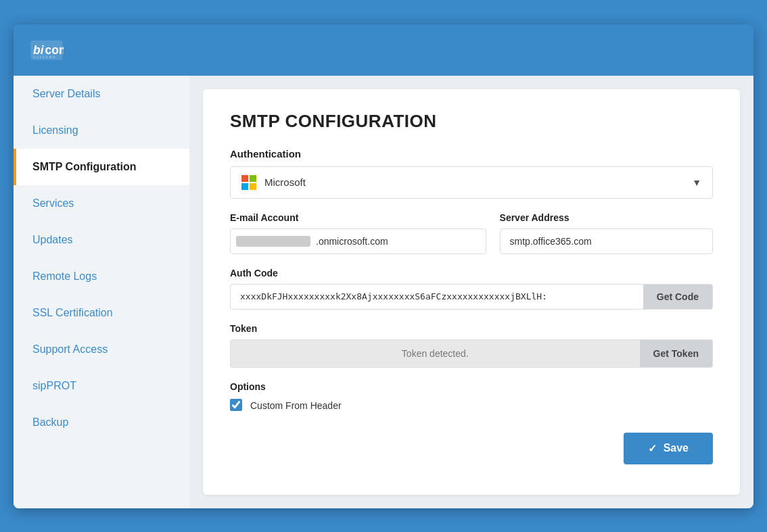 This screenshot has height=532, width=767. I want to click on chevron-down-icon: ▼, so click(697, 183).